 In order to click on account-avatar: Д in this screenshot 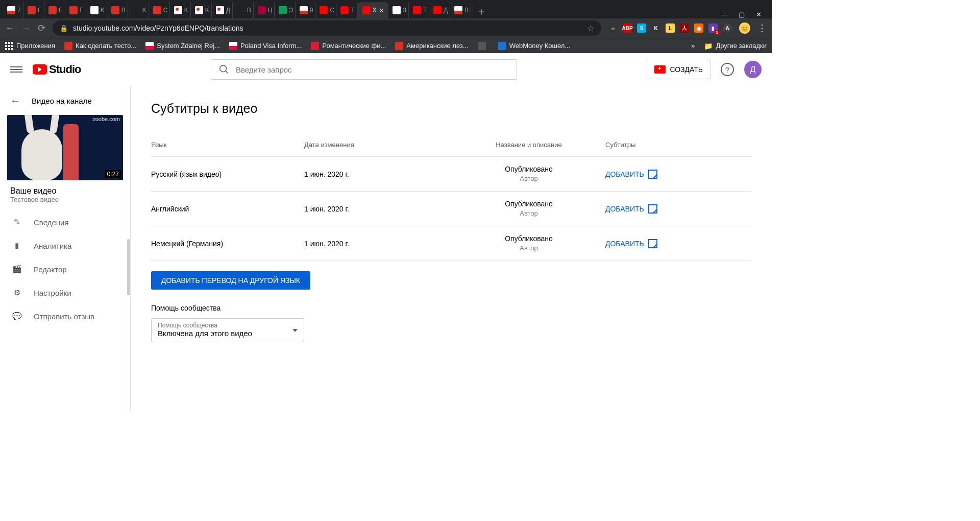, I will do `click(753, 69)`.